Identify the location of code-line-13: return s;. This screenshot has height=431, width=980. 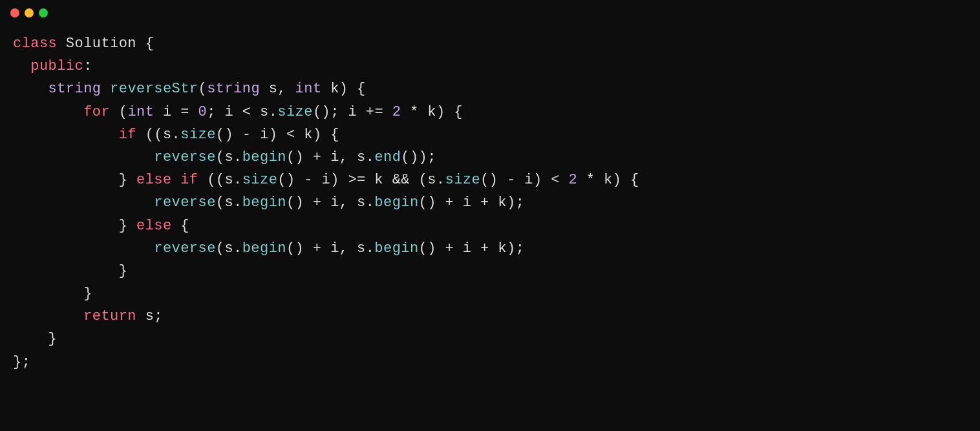
(490, 317).